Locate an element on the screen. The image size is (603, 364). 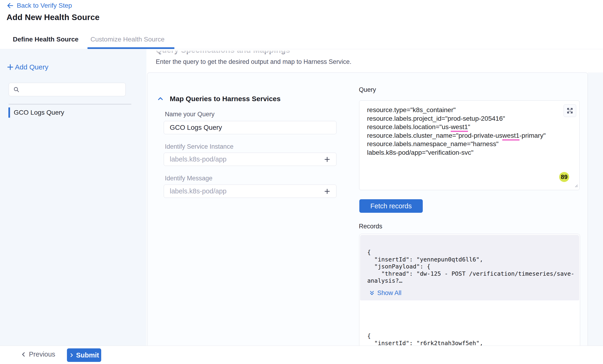
record-item-1: { "insertId": "yennepun0qtd6ll6", "jsonP… is located at coordinates (470, 268).